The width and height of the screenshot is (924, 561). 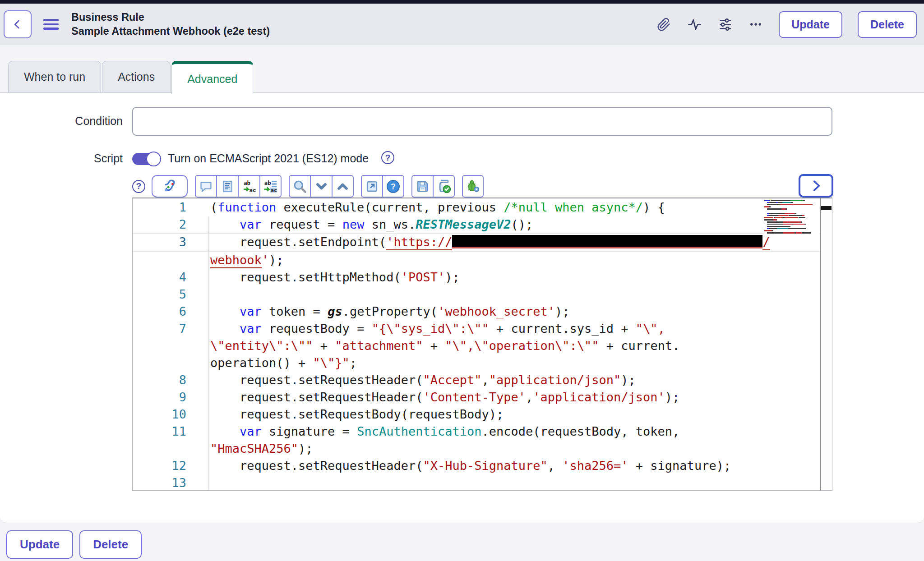 I want to click on tab-when-to-run: When to run, so click(x=55, y=77).